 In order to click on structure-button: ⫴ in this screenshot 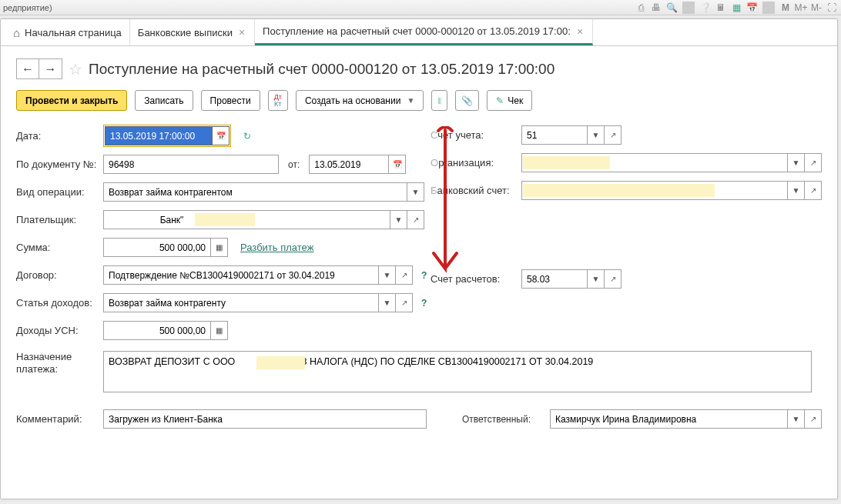, I will do `click(439, 100)`.